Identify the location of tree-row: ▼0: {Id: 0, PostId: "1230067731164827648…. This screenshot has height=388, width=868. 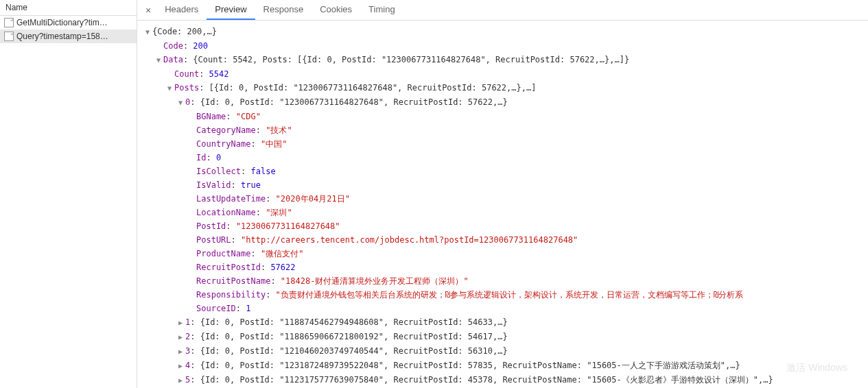
(502, 103).